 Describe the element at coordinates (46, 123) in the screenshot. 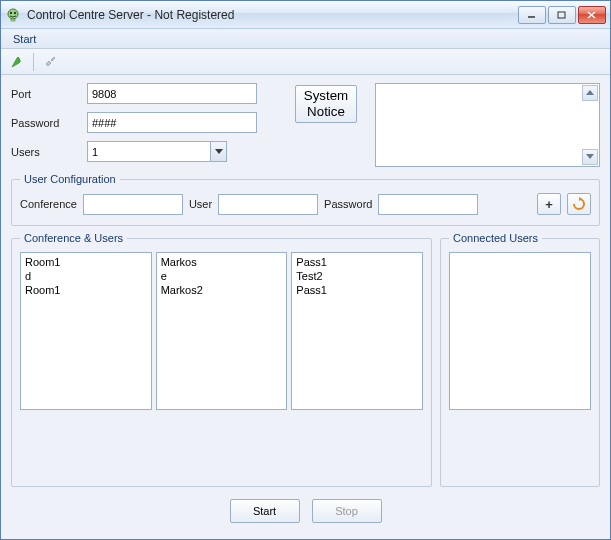

I see `password-label: Password` at that location.